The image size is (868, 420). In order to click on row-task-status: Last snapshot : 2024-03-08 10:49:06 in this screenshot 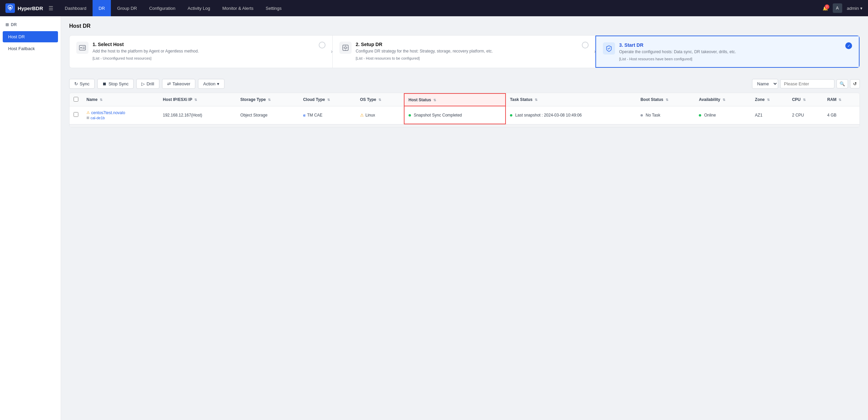, I will do `click(548, 115)`.